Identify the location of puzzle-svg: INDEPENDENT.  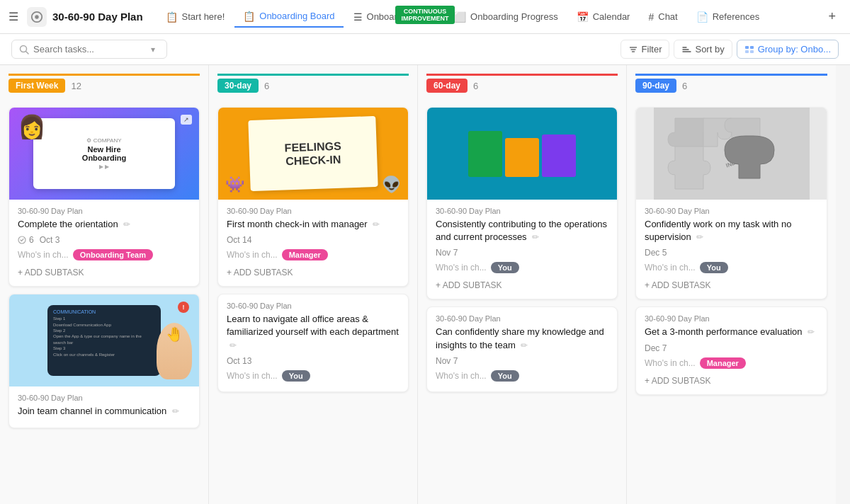
(732, 154).